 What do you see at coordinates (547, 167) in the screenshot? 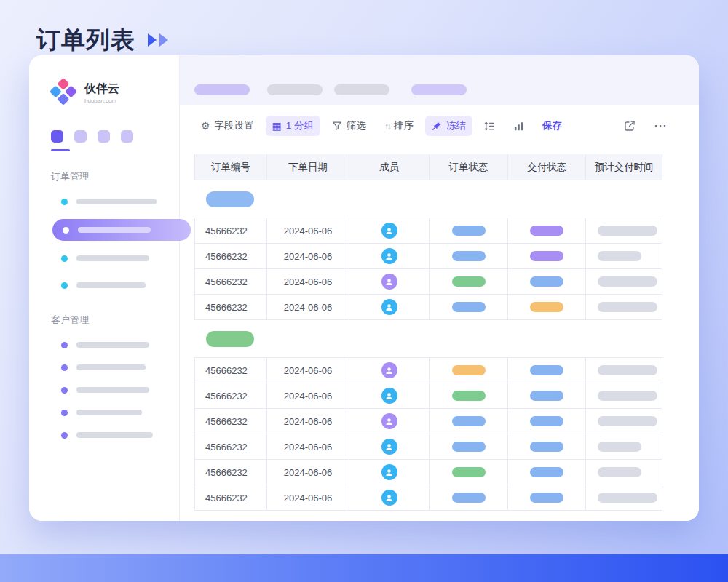
I see `column-header: 交付状态` at bounding box center [547, 167].